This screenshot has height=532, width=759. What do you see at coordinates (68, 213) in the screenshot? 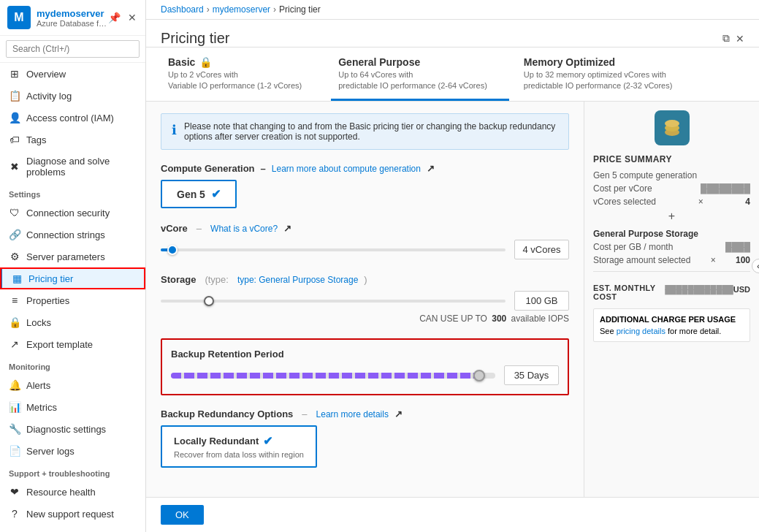
I see `sidebar-item-label: Connection security` at bounding box center [68, 213].